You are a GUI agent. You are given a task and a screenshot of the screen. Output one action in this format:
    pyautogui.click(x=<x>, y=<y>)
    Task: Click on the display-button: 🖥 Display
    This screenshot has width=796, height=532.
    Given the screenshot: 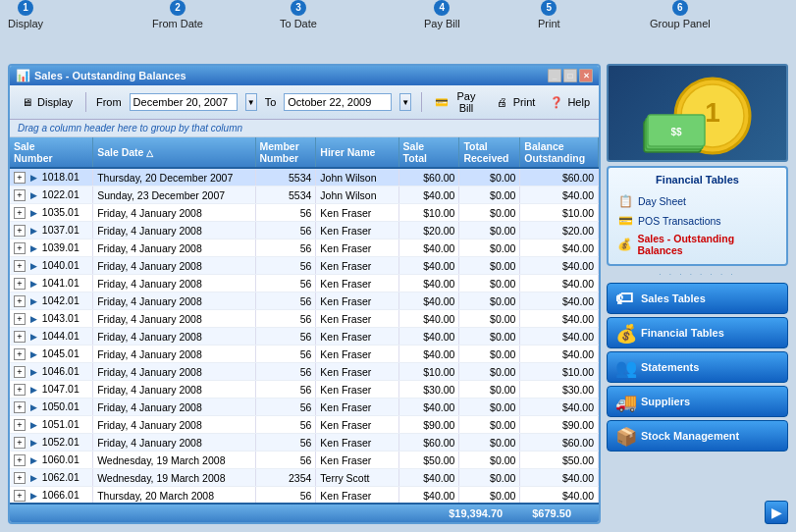 What is the action you would take?
    pyautogui.click(x=45, y=102)
    